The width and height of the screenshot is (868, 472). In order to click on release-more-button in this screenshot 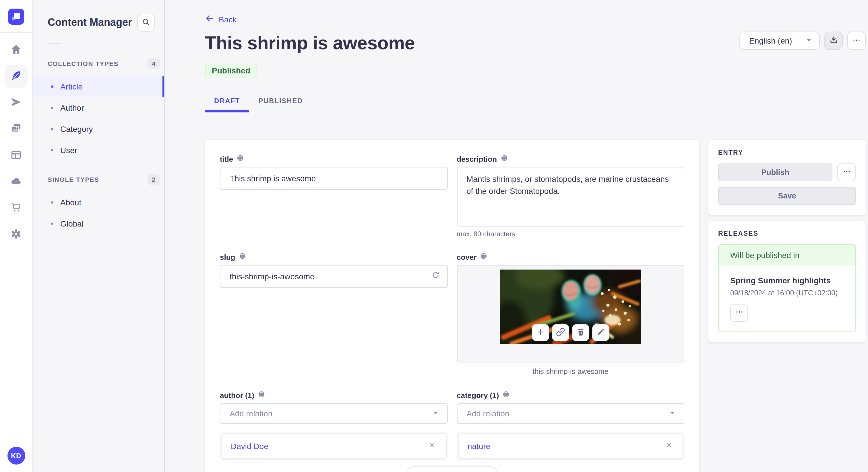, I will do `click(739, 313)`.